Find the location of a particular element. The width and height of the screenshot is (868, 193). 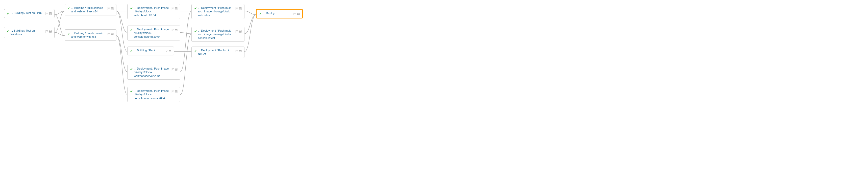

node-label: ... Deploy is located at coordinates (277, 13).